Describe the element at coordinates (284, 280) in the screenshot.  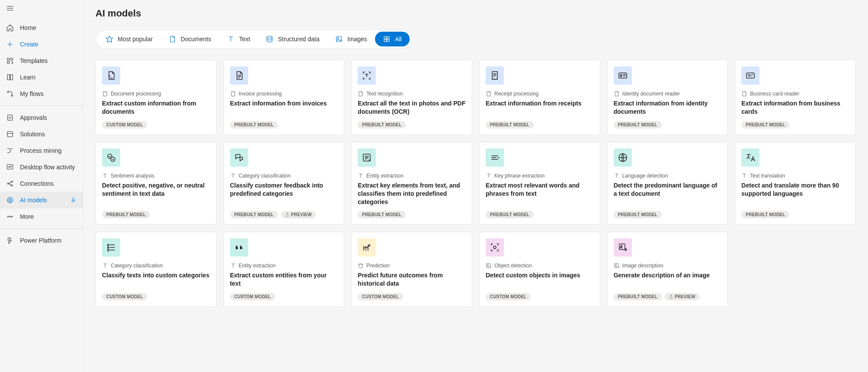
I see `card-title: Extract custom entities from your text` at that location.